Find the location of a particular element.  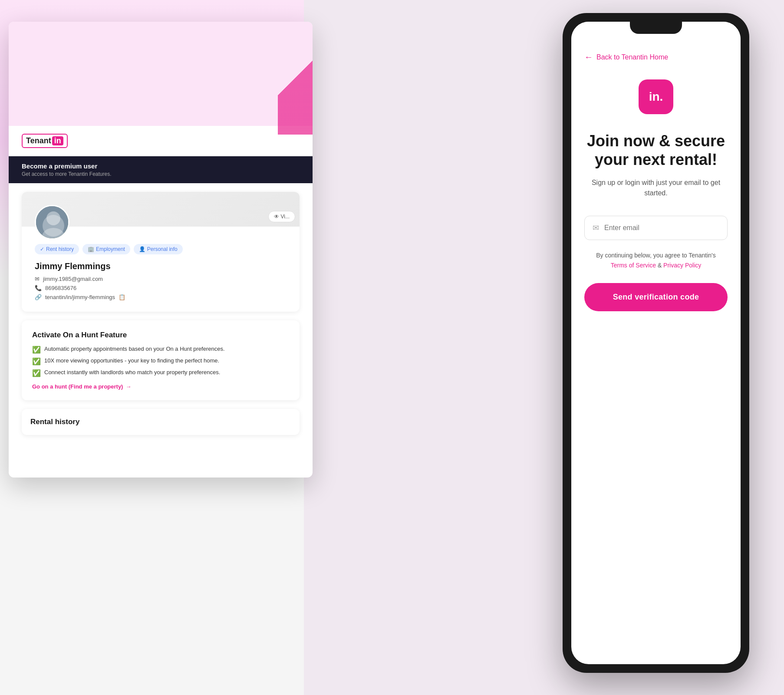

monitor-top-bar is located at coordinates (161, 74).